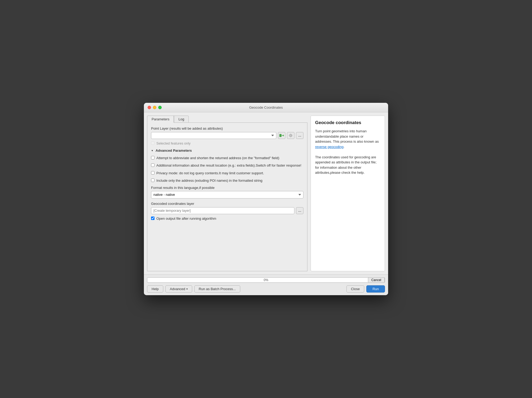 This screenshot has height=398, width=532. I want to click on advanced-button-label: Advanced, so click(178, 289).